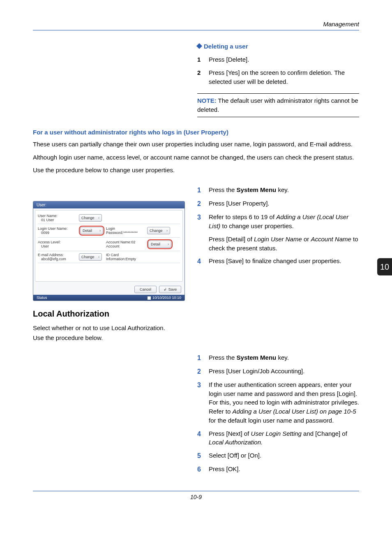 The height and width of the screenshot is (555, 392). Describe the element at coordinates (199, 46) in the screenshot. I see `diamond-icon` at that location.